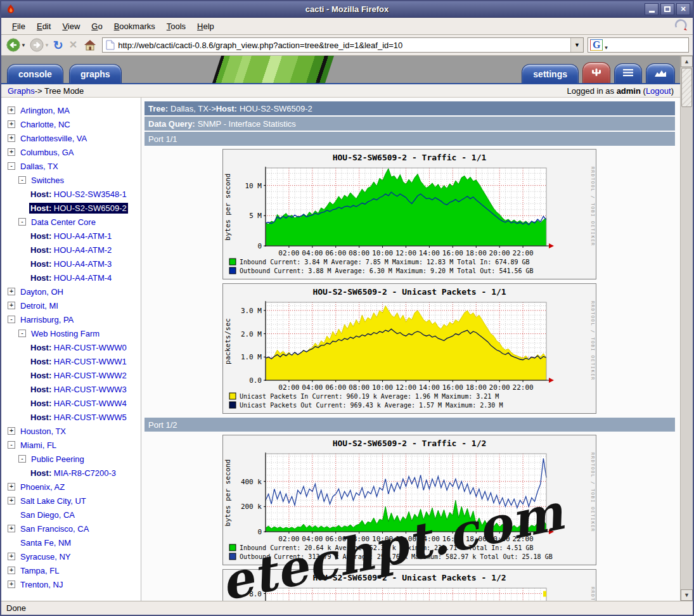  I want to click on scroll-up-arrow: ▲, so click(687, 61).